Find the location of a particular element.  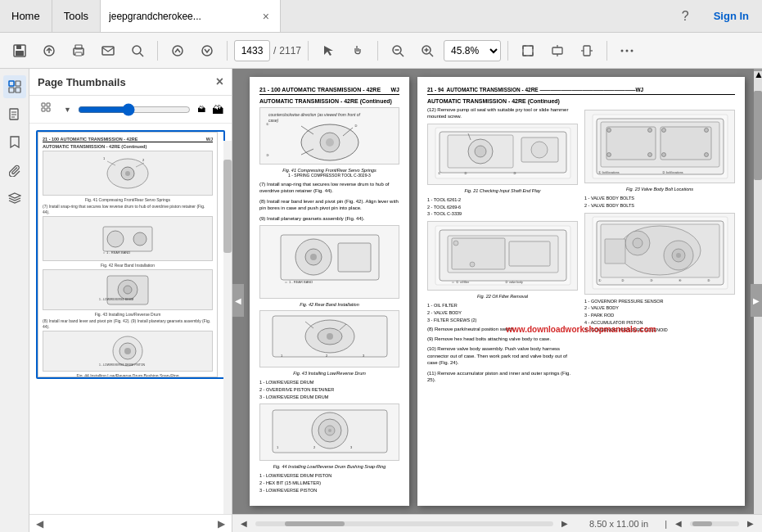

left-caption-2: Fig. 42 Rear Band Installation is located at coordinates (329, 304).